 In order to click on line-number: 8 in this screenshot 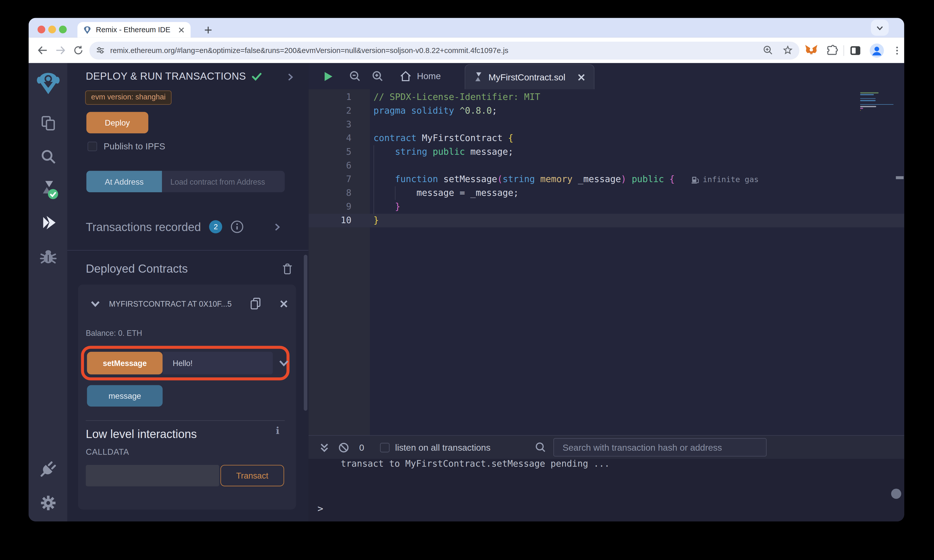, I will do `click(330, 193)`.